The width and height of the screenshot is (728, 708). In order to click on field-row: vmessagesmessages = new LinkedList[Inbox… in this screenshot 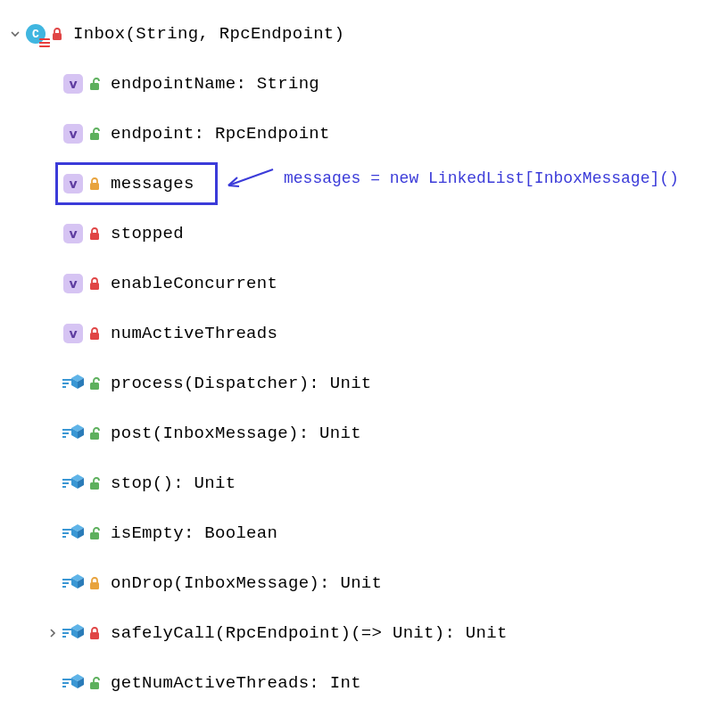, I will do `click(364, 184)`.